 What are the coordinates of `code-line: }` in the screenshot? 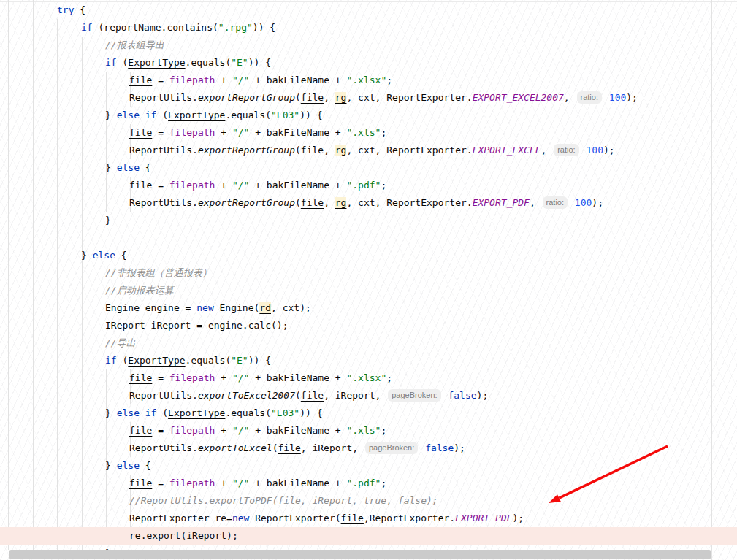 It's located at (368, 220).